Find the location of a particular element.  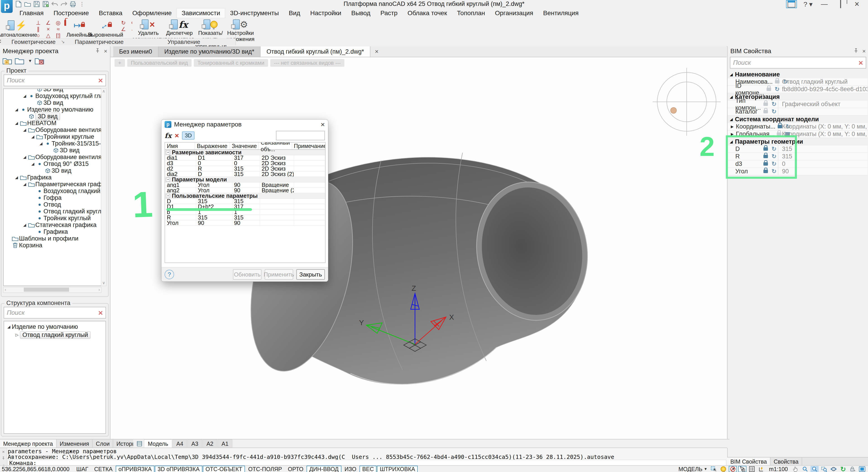

menu-item-3: Оформление is located at coordinates (152, 13).